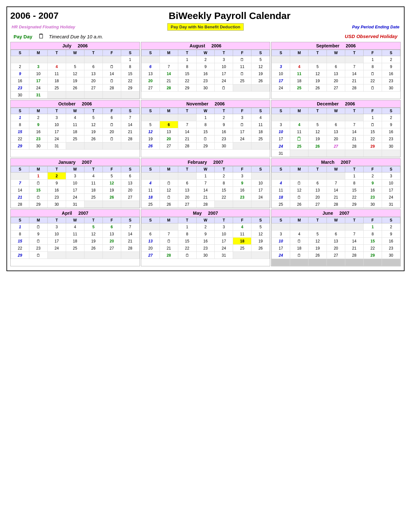 The height and width of the screenshot is (532, 411). Describe the element at coordinates (38, 53) in the screenshot. I see `col-mon: M` at that location.